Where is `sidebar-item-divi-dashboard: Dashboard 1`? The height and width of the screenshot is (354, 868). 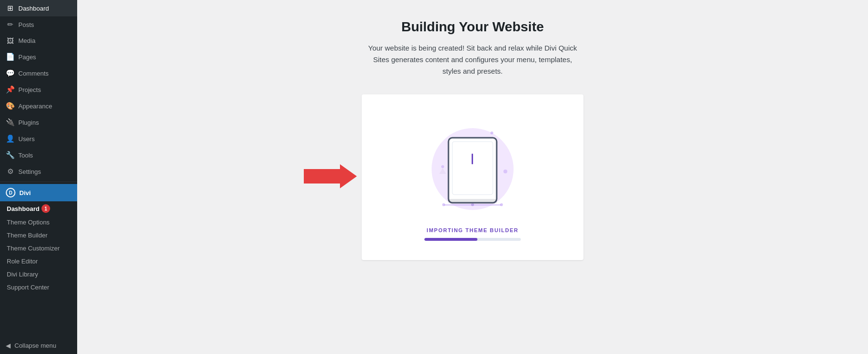 sidebar-item-divi-dashboard: Dashboard 1 is located at coordinates (39, 209).